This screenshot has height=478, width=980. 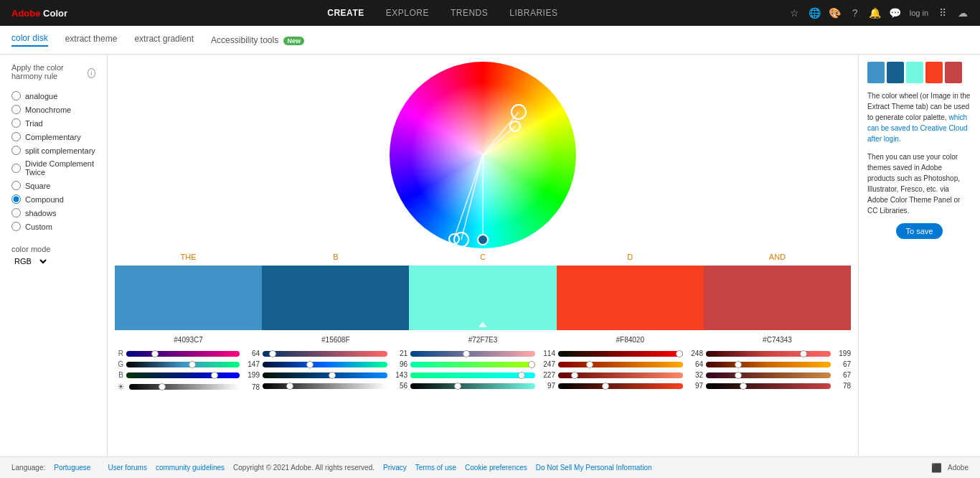 What do you see at coordinates (16, 185) in the screenshot?
I see `harmony-radio-square` at bounding box center [16, 185].